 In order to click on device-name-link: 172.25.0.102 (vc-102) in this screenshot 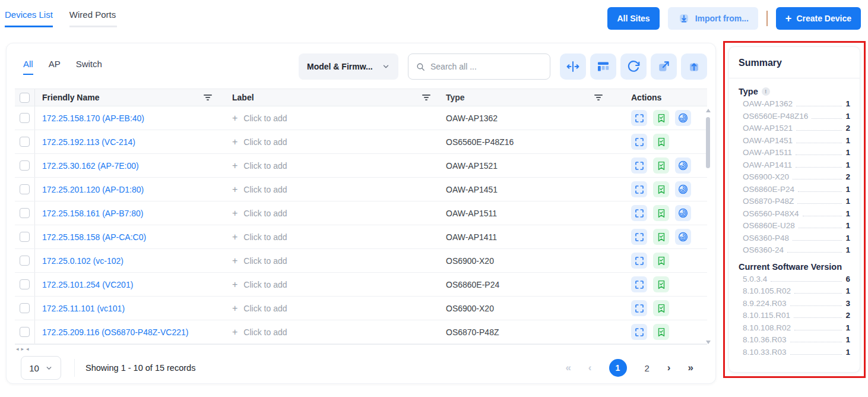, I will do `click(83, 261)`.